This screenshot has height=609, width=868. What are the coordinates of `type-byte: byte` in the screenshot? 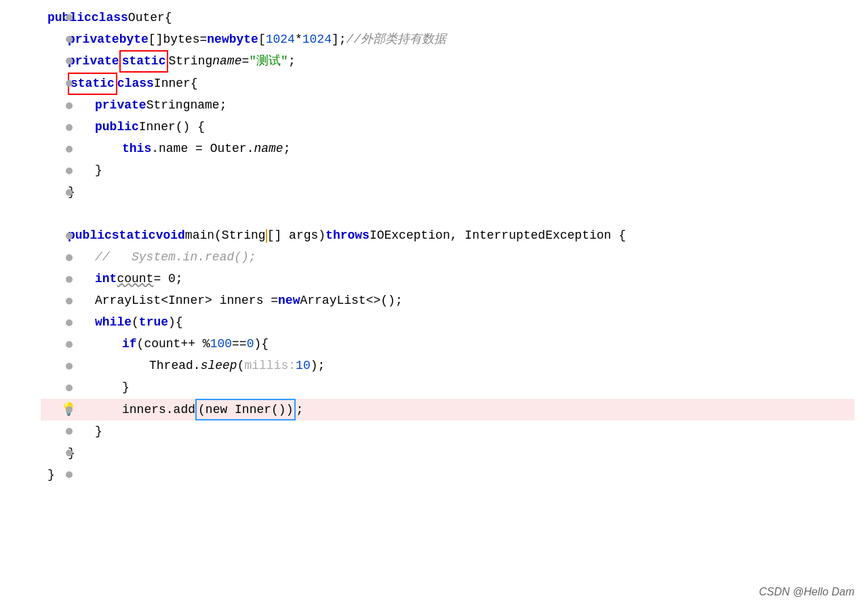 It's located at (134, 39).